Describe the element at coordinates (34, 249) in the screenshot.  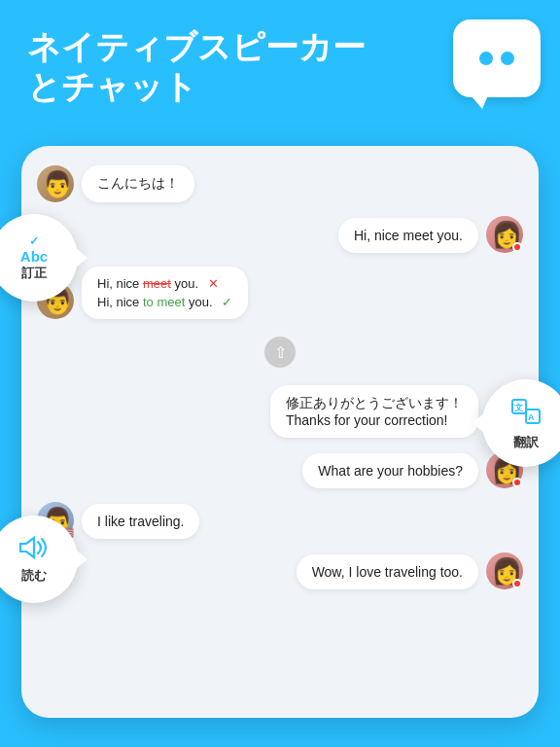
I see `abc-icon: ✓ Abc` at that location.